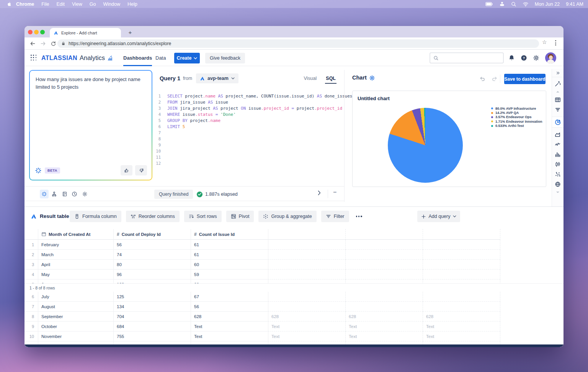  I want to click on reload-icon, so click(53, 44).